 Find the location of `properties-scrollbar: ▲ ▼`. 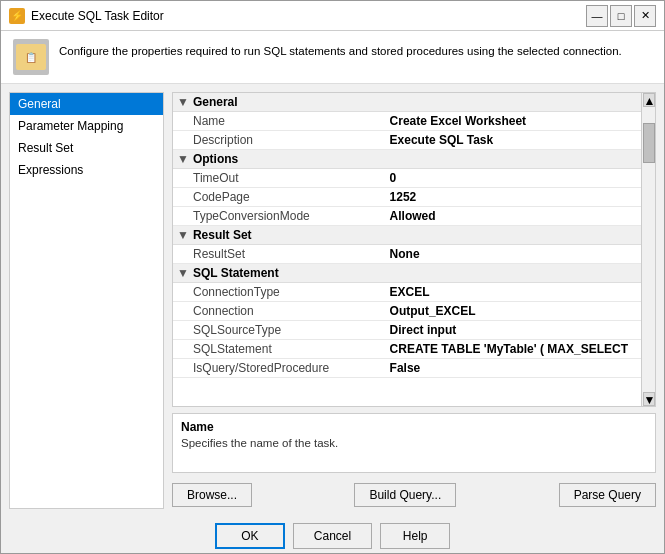

properties-scrollbar: ▲ ▼ is located at coordinates (648, 250).